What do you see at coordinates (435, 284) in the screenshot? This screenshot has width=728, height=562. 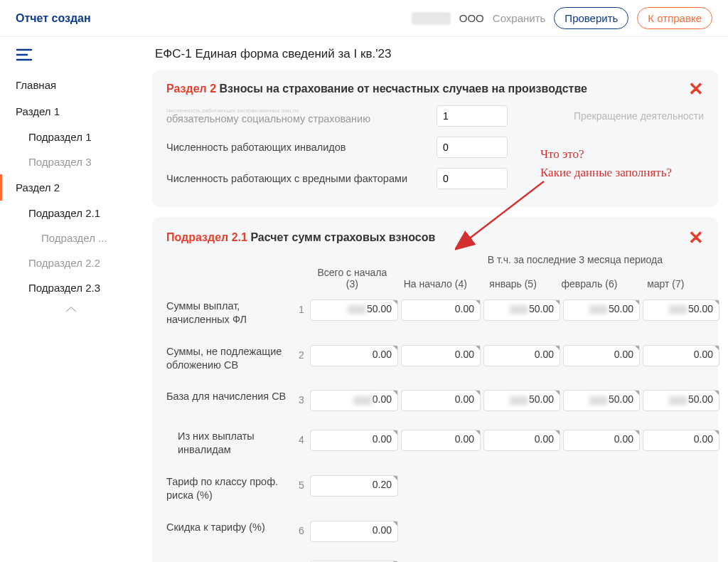 I see `col-start: На начало (4)` at bounding box center [435, 284].